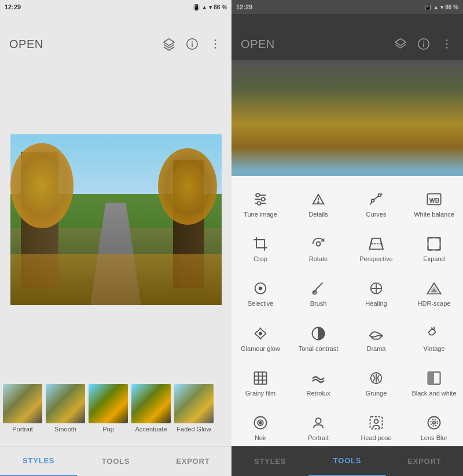 The image size is (463, 476). What do you see at coordinates (318, 334) in the screenshot?
I see `tonal-icon` at bounding box center [318, 334].